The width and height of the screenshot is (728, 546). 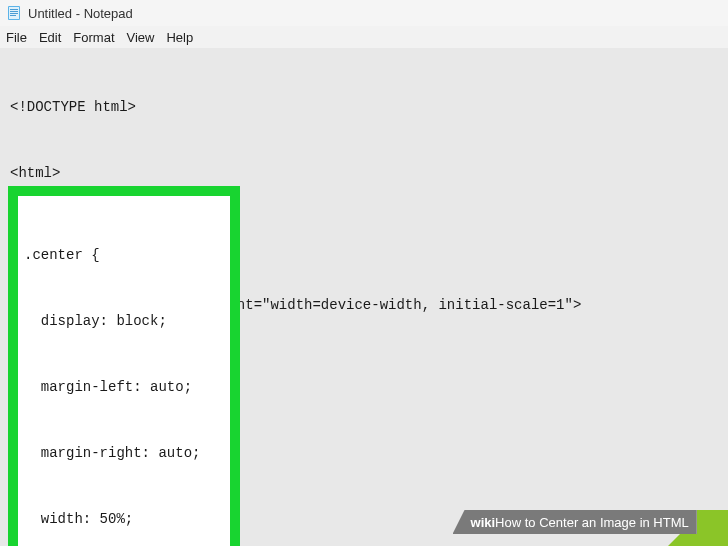 What do you see at coordinates (575, 522) in the screenshot?
I see `brand-grey-segment: wikiHow to Center an Image in HTML` at bounding box center [575, 522].